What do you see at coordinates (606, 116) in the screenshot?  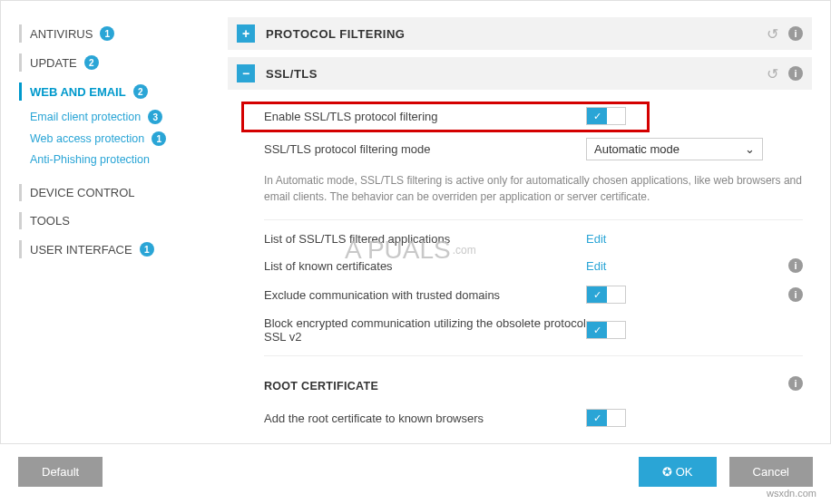 I see `toggle-enable-ssl: ✓` at bounding box center [606, 116].